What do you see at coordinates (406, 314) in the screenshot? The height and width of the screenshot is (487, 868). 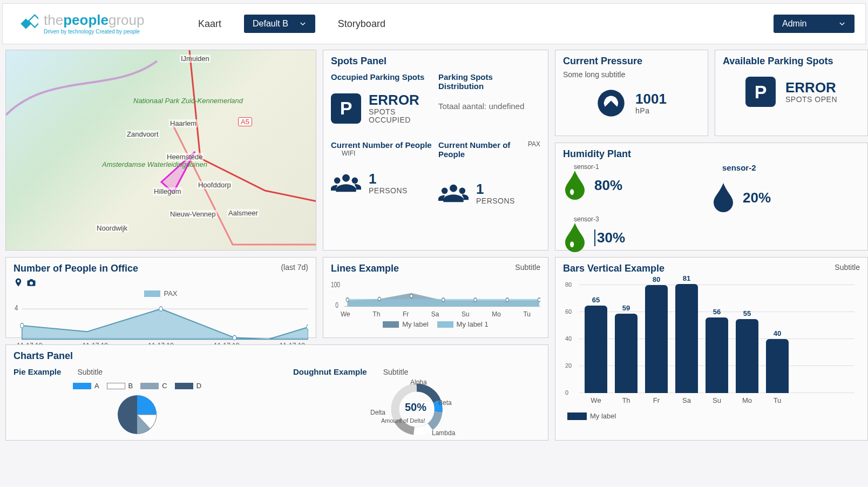 I see `xlabel: Fr` at bounding box center [406, 314].